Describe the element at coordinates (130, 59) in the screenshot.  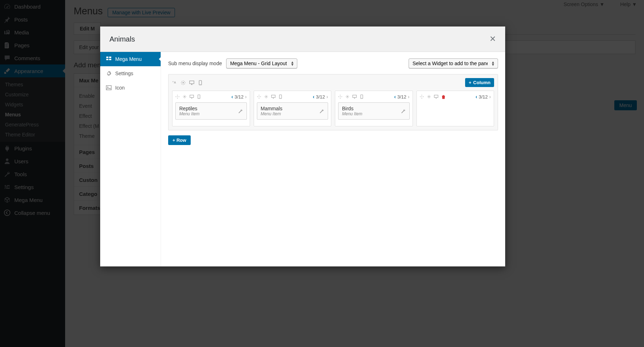
I see `modal-tab-mega-menu: Mega Menu` at that location.